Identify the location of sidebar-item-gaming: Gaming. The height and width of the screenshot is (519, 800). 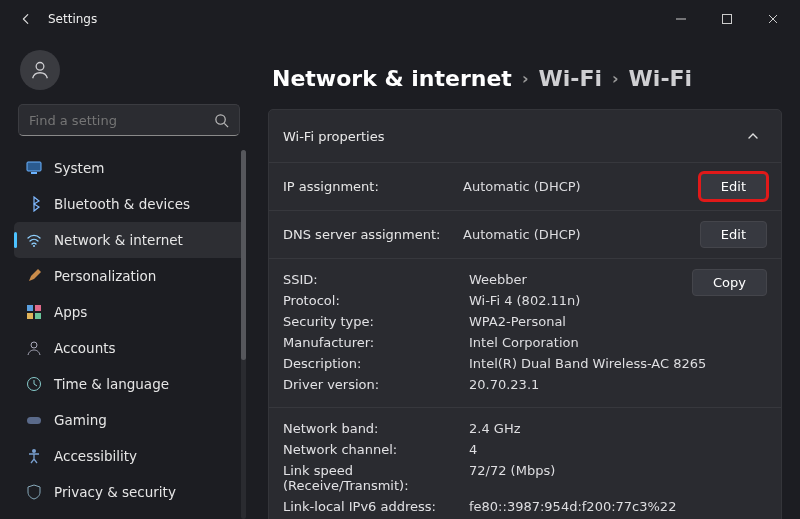
(130, 420).